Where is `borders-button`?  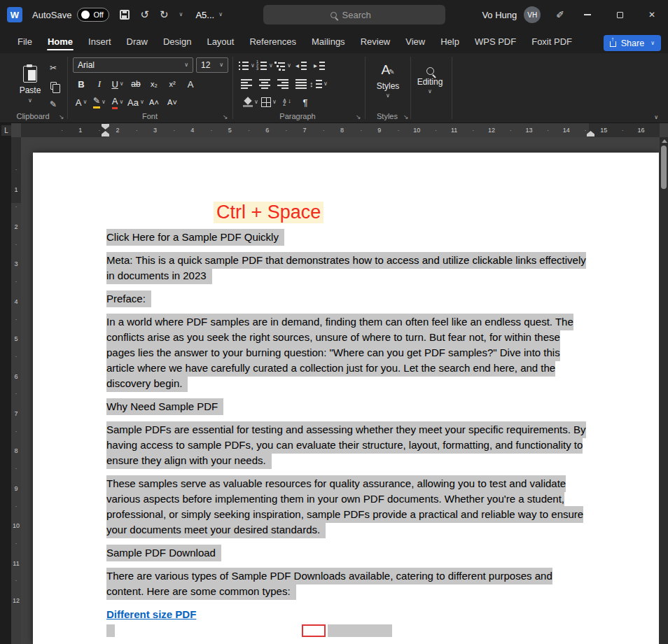 borders-button is located at coordinates (269, 102).